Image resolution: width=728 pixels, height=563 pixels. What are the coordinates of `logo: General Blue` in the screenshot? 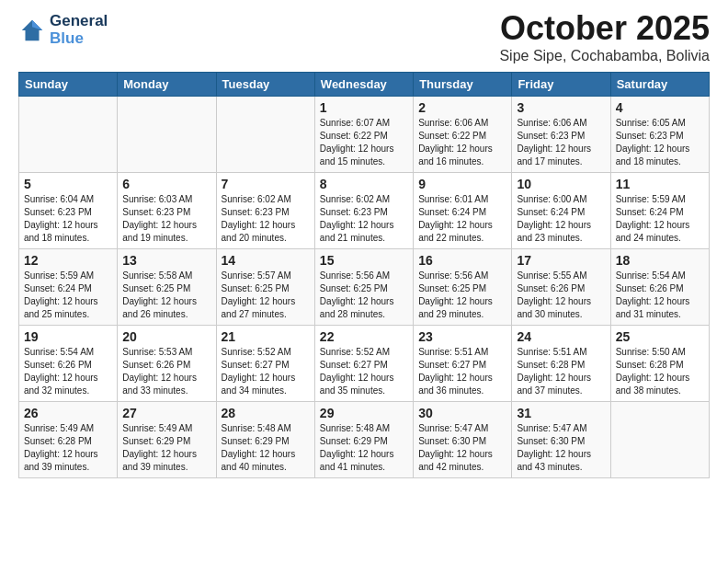 It's located at (63, 29).